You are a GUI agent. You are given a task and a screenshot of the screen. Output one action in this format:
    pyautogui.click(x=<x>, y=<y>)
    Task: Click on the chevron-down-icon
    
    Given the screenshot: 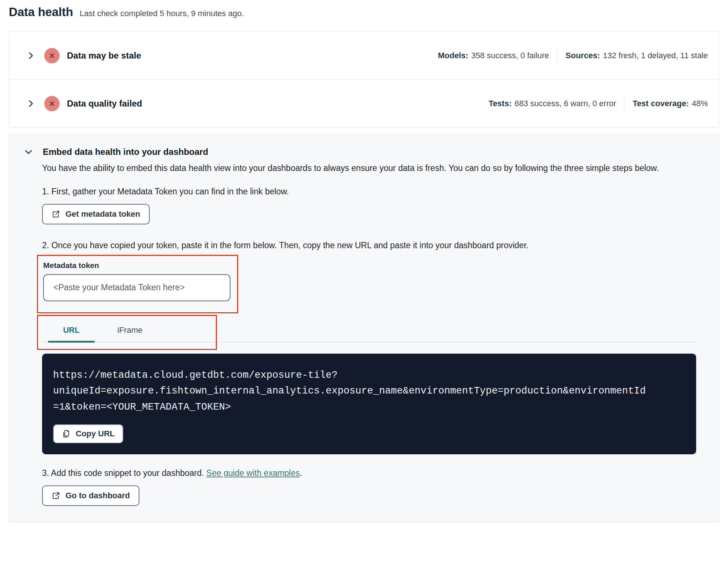 What is the action you would take?
    pyautogui.click(x=29, y=152)
    